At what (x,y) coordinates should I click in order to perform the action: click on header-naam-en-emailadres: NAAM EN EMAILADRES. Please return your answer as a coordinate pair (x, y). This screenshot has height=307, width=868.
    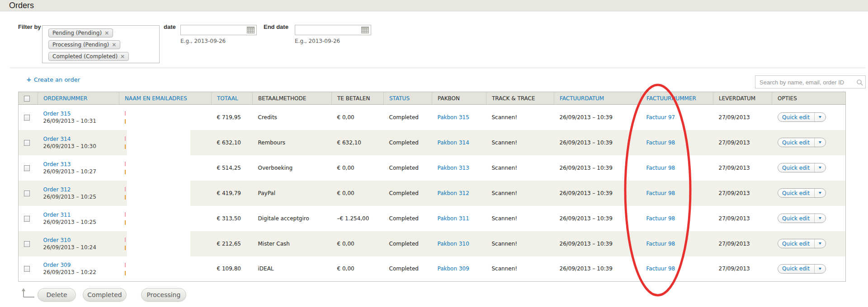
    Looking at the image, I should click on (165, 98).